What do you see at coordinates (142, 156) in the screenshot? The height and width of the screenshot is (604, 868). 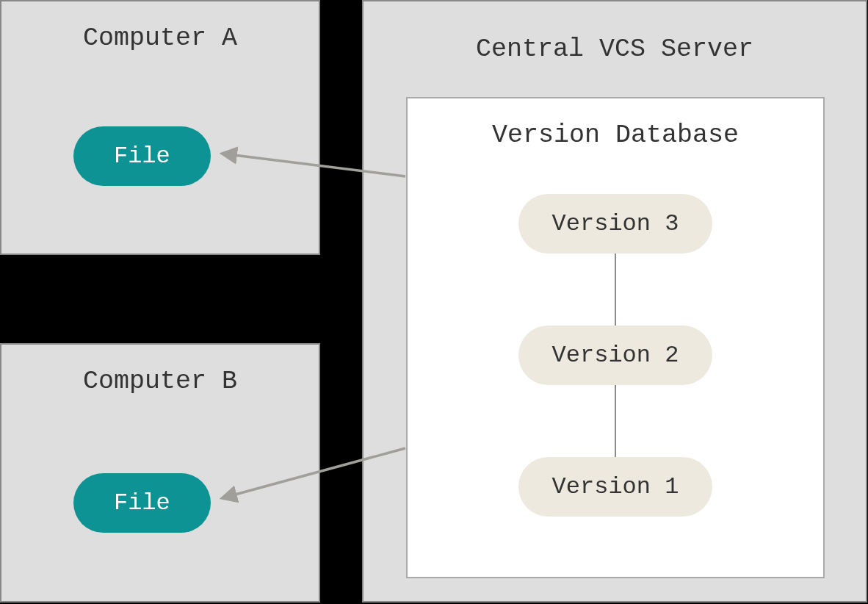 I see `computer-a-file-badge: File` at bounding box center [142, 156].